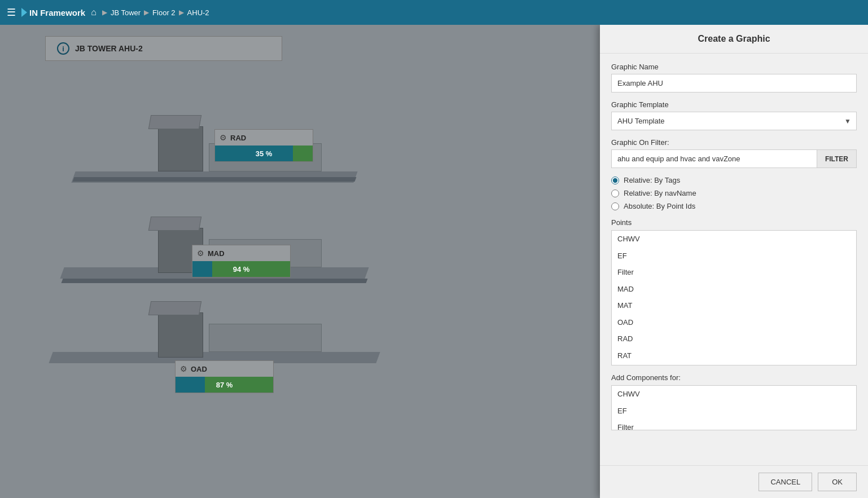  What do you see at coordinates (734, 364) in the screenshot?
I see `points-list-item: SAF` at bounding box center [734, 364].